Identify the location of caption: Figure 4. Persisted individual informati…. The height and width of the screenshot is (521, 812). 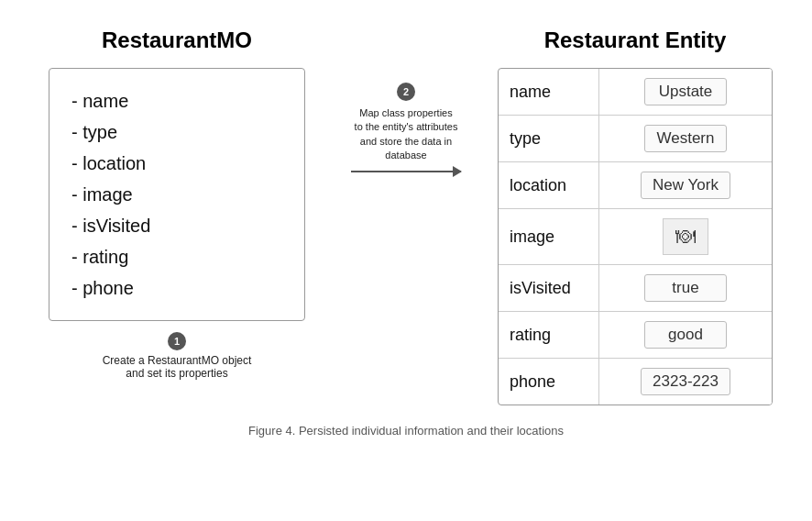
(406, 431).